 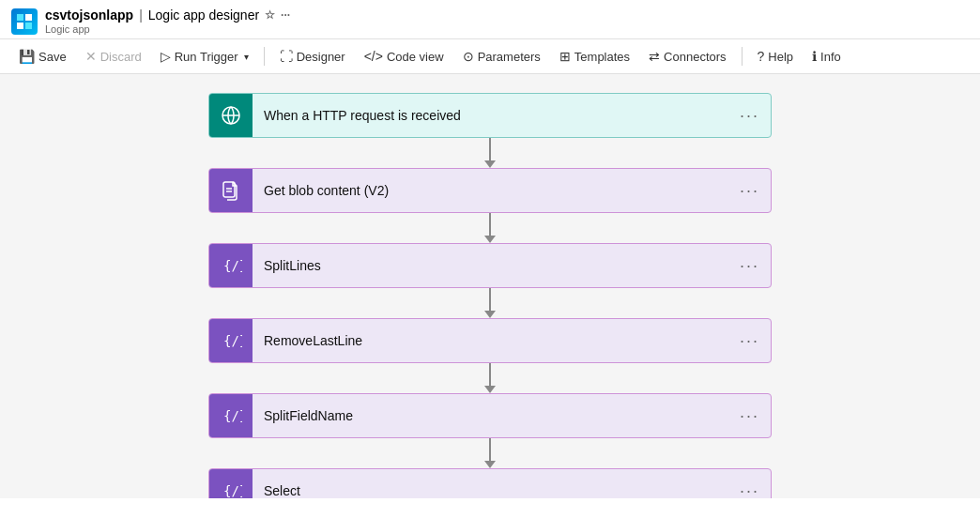 I want to click on more-options-icon: ···, so click(x=285, y=15).